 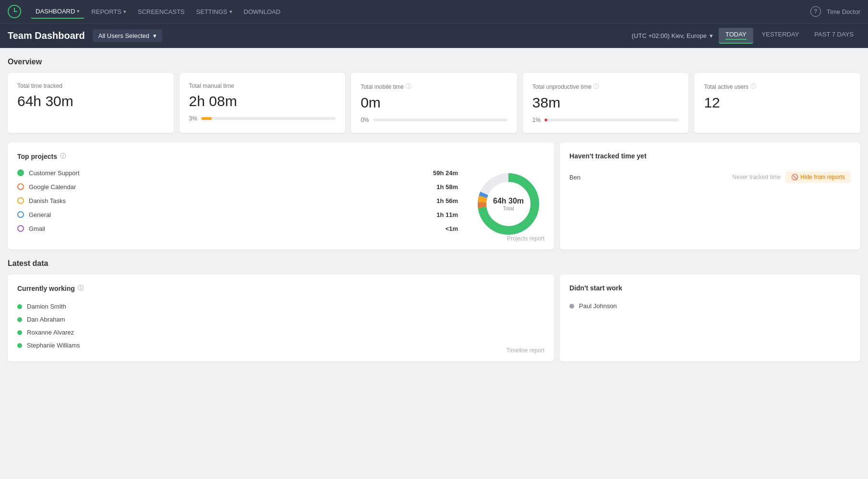 What do you see at coordinates (736, 39) in the screenshot?
I see `active-tab-underline` at bounding box center [736, 39].